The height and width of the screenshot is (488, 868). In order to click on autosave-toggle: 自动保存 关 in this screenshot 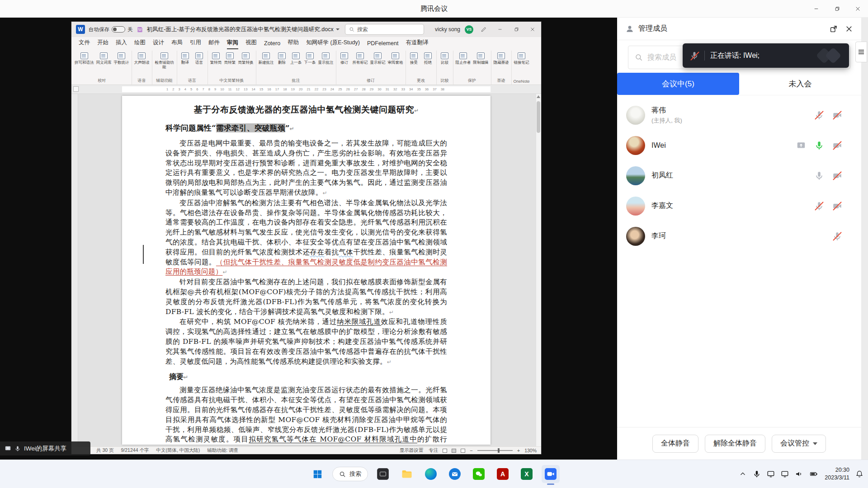, I will do `click(111, 30)`.